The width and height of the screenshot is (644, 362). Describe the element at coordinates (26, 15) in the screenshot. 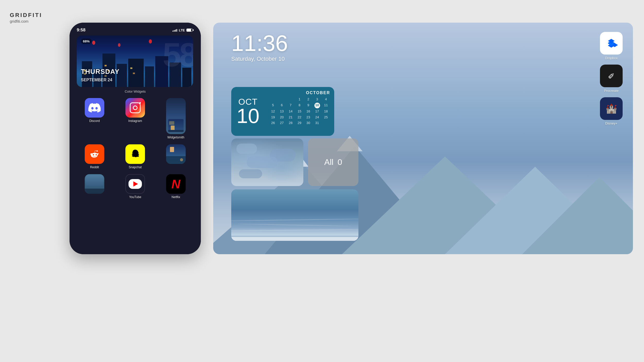

I see `brand-name: GRIDFITI` at that location.